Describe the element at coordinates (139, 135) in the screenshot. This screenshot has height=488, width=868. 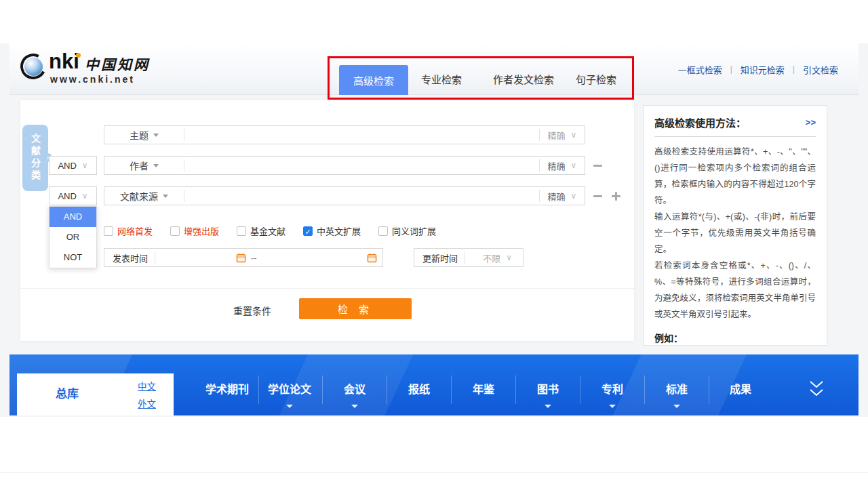
I see `field-label: 主题` at that location.